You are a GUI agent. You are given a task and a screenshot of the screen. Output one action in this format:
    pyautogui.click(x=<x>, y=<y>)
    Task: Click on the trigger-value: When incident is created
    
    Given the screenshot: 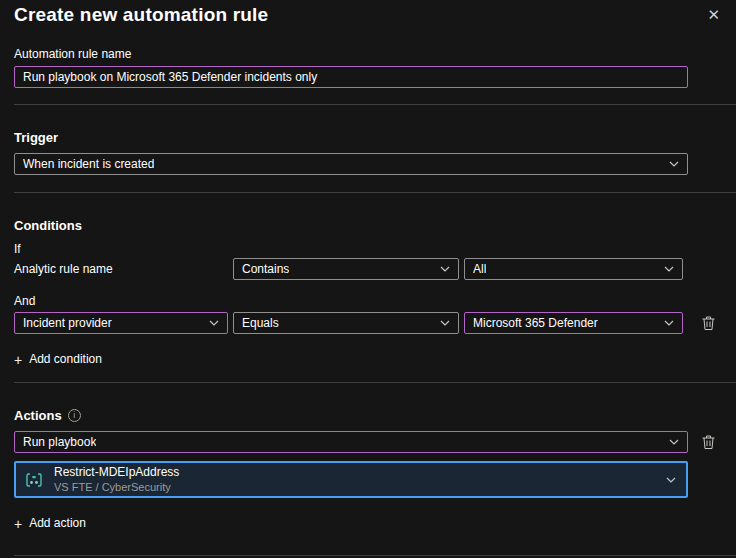 What is the action you would take?
    pyautogui.click(x=88, y=164)
    